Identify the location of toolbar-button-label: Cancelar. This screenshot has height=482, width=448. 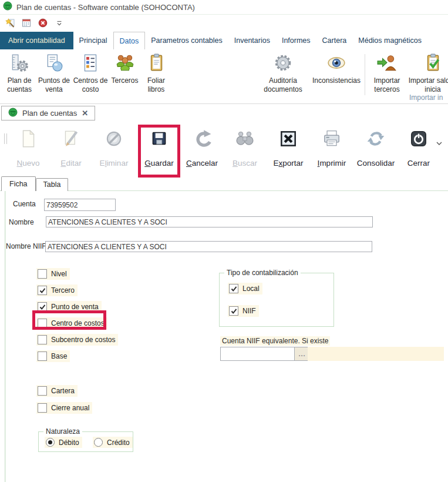
(202, 163).